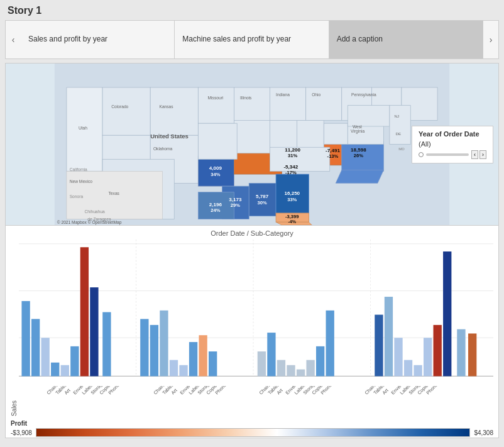 The width and height of the screenshot is (504, 447). I want to click on slider-prev-button: ‹, so click(475, 155).